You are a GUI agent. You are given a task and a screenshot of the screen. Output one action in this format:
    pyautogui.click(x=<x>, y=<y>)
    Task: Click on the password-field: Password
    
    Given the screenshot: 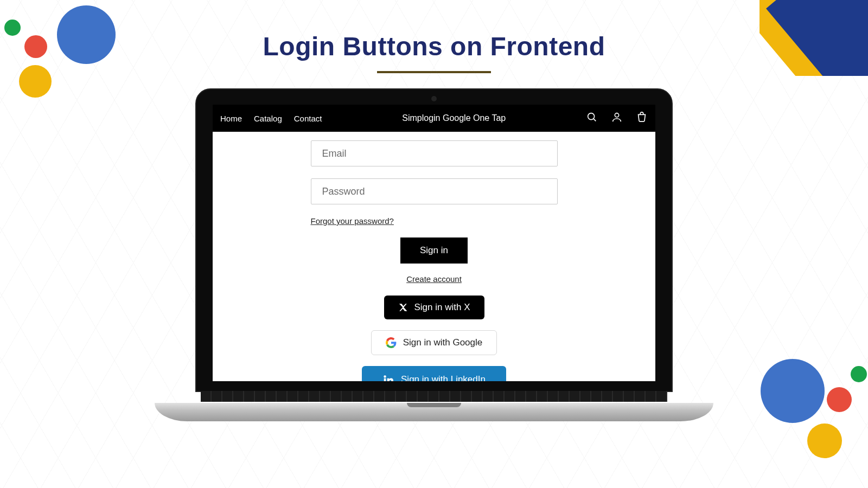 What is the action you would take?
    pyautogui.click(x=434, y=191)
    